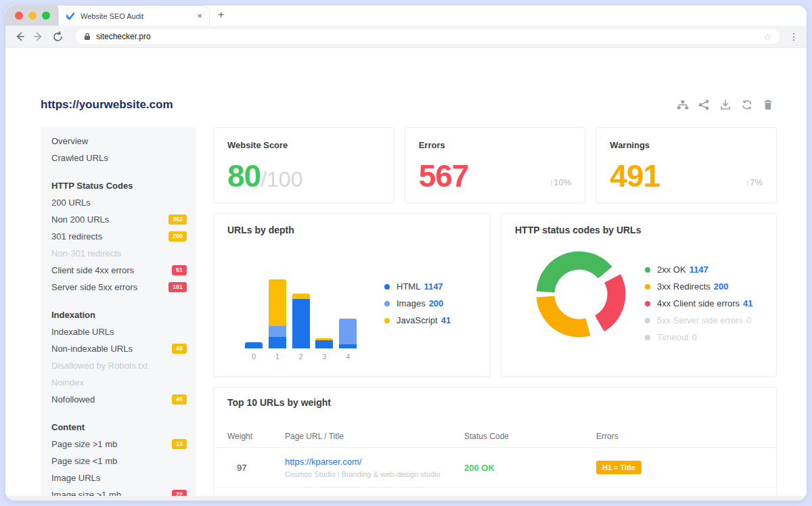 The height and width of the screenshot is (506, 812). I want to click on score-number: 80, so click(244, 176).